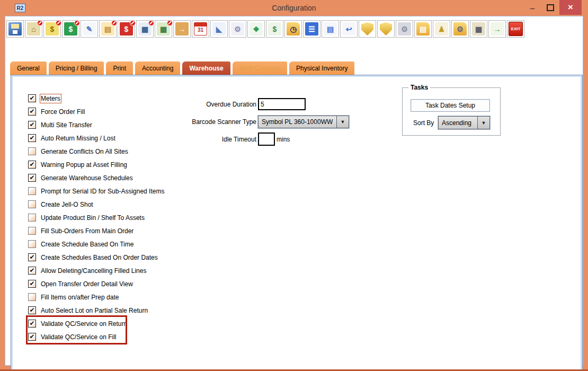 Image resolution: width=588 pixels, height=371 pixels. I want to click on tab-accounting: Accounting, so click(158, 68).